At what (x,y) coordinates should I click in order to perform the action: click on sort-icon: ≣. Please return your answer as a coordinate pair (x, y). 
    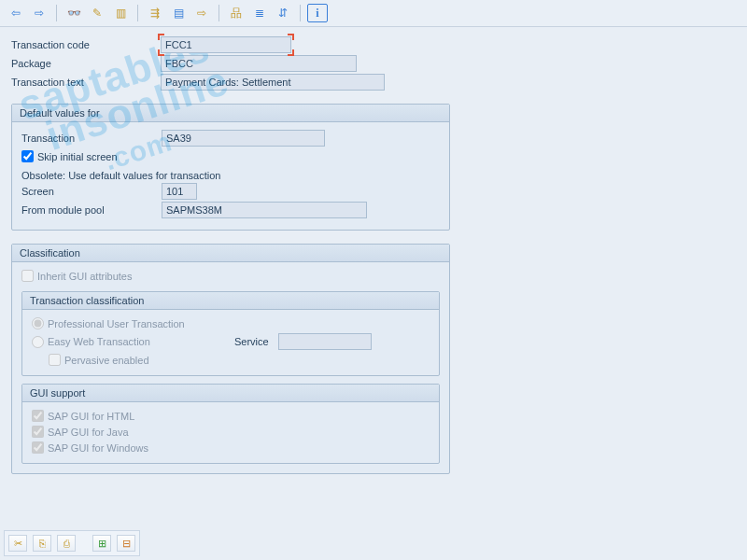
    Looking at the image, I should click on (260, 13).